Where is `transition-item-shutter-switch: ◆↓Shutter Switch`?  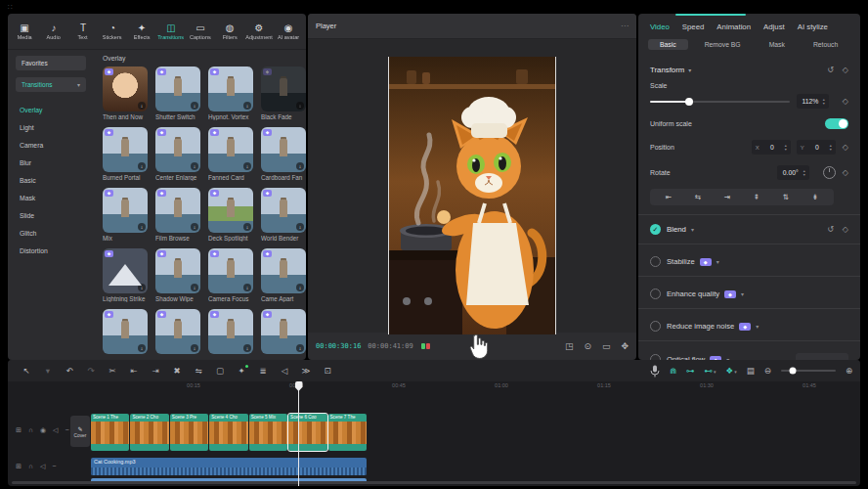
transition-item-shutter-switch: ◆↓Shutter Switch is located at coordinates (180, 94).